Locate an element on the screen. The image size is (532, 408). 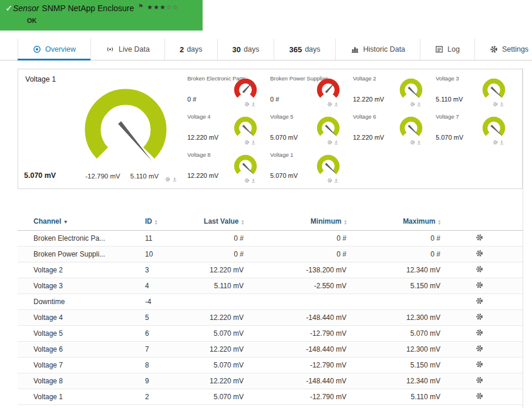
channel-row: Voltage 7 8 5.070 mV -12.790 mV 5.150 mV is located at coordinates (270, 365).